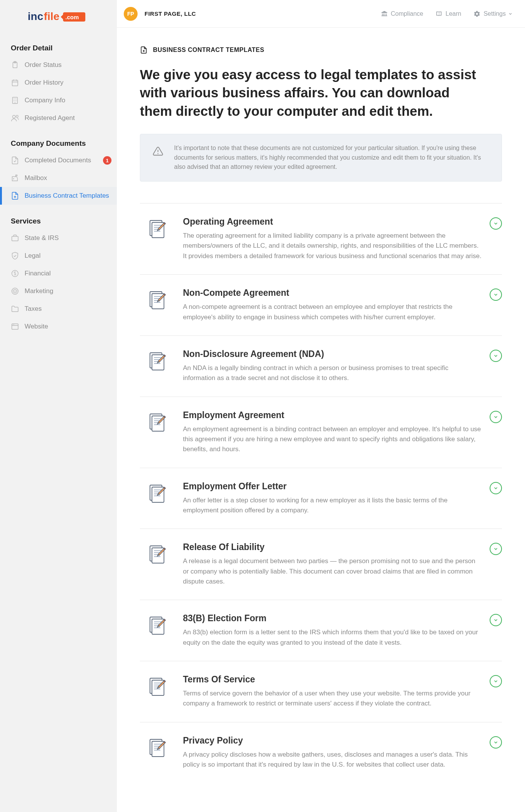 This screenshot has width=525, height=812. I want to click on clipboard-icon, so click(15, 65).